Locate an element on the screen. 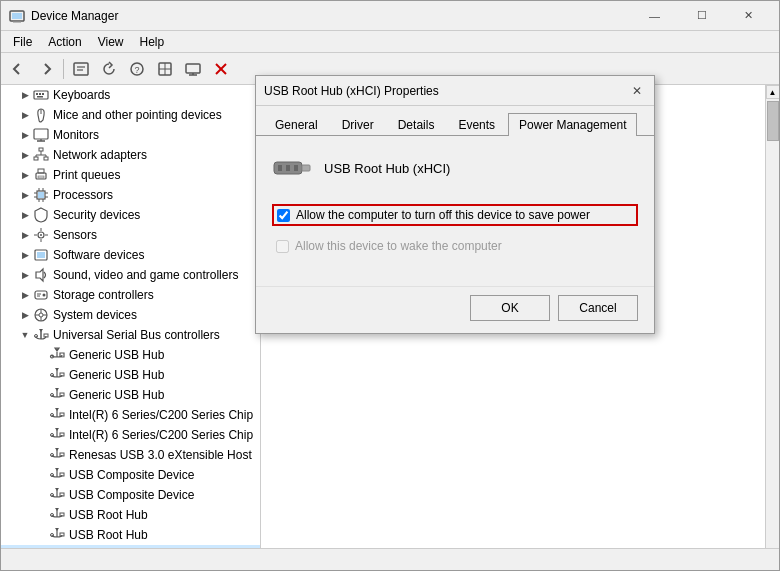 Image resolution: width=780 pixels, height=571 pixels. toggle-print: ▶ is located at coordinates (25, 175).